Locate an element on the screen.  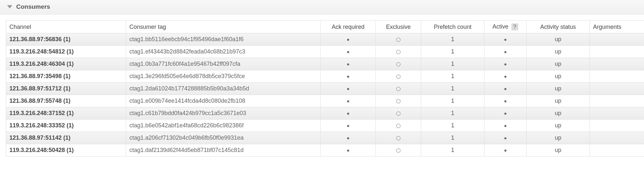
table-row: 121.36.88.97:51142 (1)ctag1.a206cf71302b… is located at coordinates (325, 138).